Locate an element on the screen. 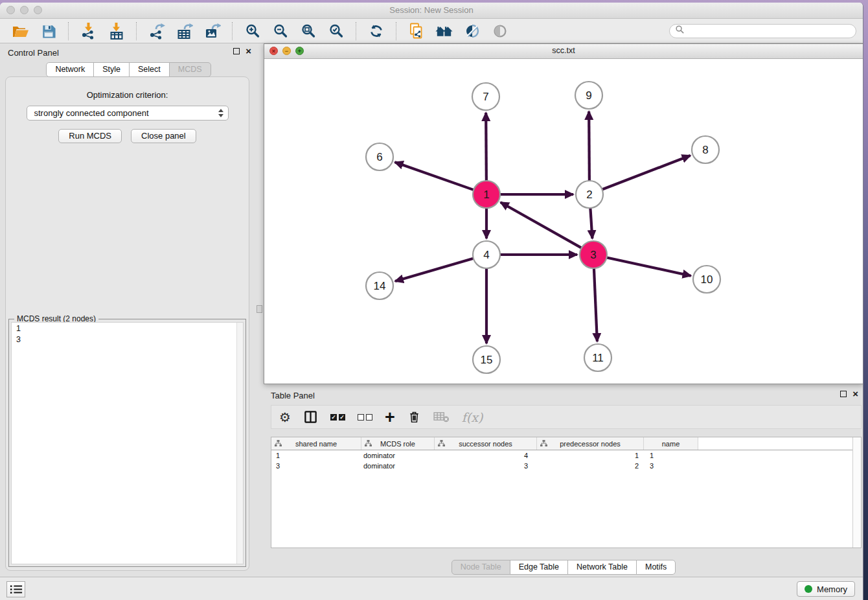 The height and width of the screenshot is (600, 868). open-session-button is located at coordinates (21, 31).